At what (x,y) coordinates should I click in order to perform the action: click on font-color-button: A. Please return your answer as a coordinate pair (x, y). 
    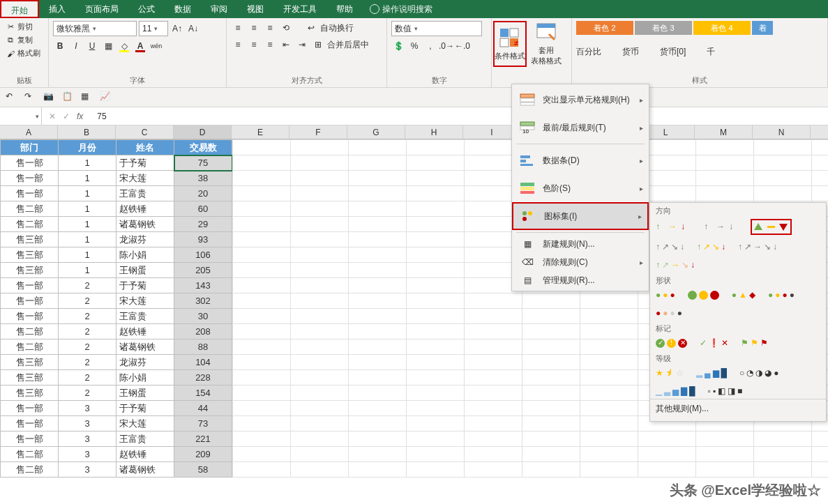
    Looking at the image, I should click on (140, 46).